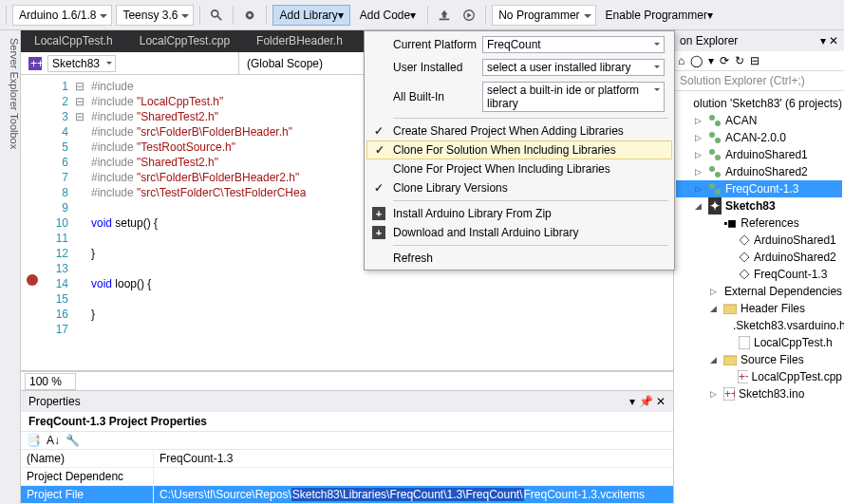 This screenshot has width=844, height=504. I want to click on wrench-icon: 🔧, so click(72, 440).